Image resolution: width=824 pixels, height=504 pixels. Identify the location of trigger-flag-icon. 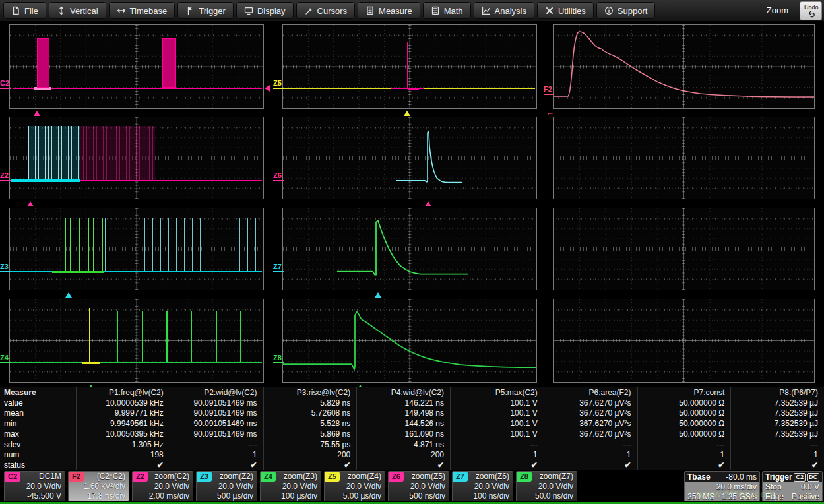
(190, 11).